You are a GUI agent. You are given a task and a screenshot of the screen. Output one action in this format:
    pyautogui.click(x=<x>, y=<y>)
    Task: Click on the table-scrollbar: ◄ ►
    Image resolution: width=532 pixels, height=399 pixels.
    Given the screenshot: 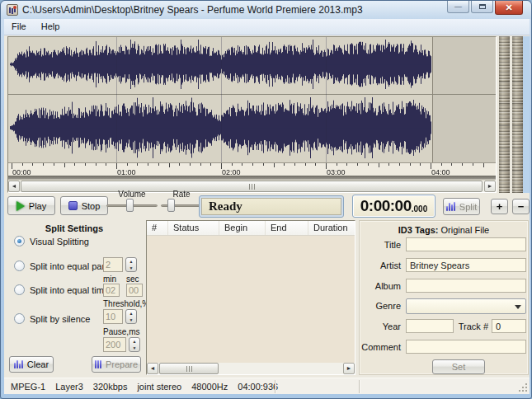 What is the action you would take?
    pyautogui.click(x=251, y=368)
    